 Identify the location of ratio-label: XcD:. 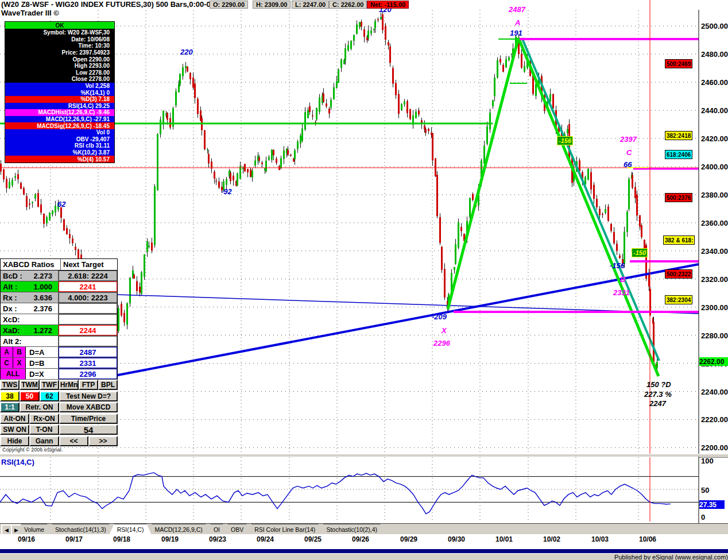
(10, 319).